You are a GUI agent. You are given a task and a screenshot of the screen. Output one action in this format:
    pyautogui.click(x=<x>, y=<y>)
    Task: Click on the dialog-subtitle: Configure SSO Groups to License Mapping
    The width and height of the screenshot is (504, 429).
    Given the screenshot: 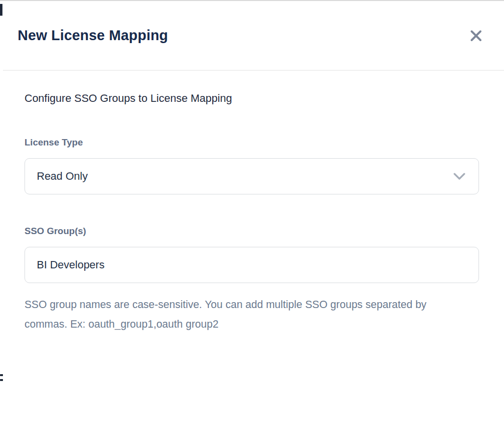 What is the action you would take?
    pyautogui.click(x=253, y=98)
    